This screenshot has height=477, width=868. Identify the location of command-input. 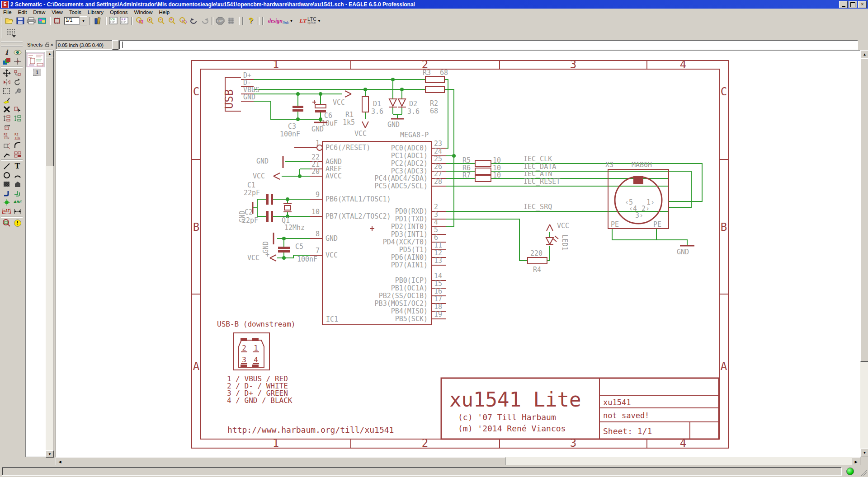
(488, 45).